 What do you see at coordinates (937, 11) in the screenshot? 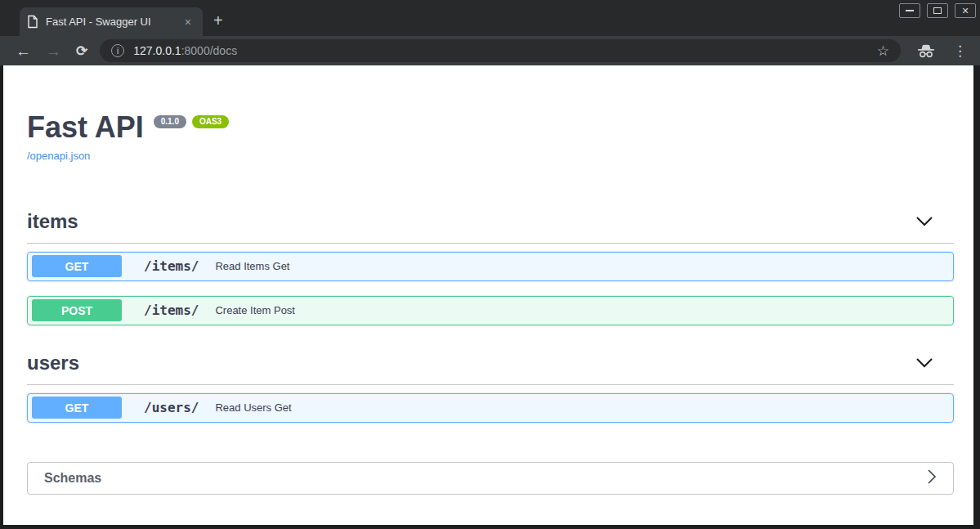
I see `window-controls: ✕` at bounding box center [937, 11].